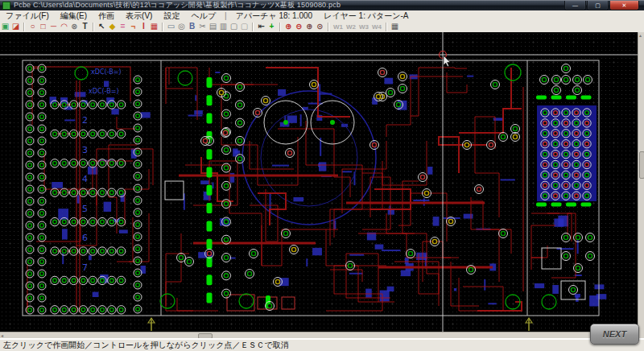  I want to click on overlay-next-label: NEXT, so click(615, 334).